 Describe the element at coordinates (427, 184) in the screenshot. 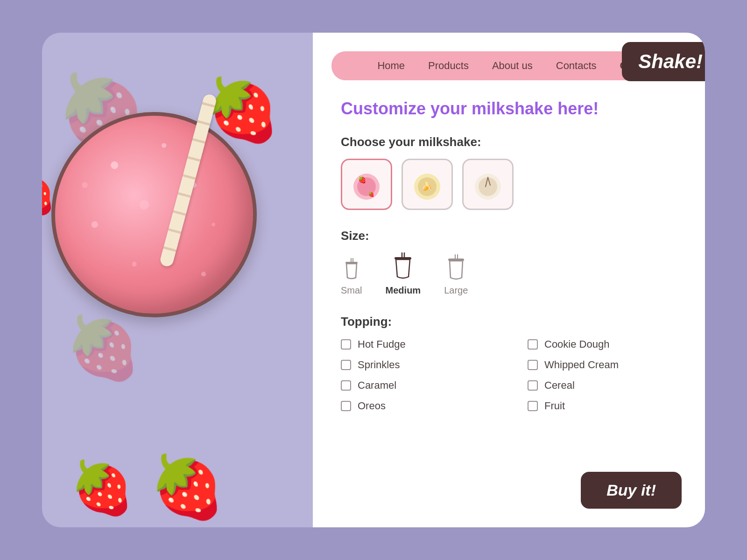

I see `flavor-banana: 🍌` at that location.